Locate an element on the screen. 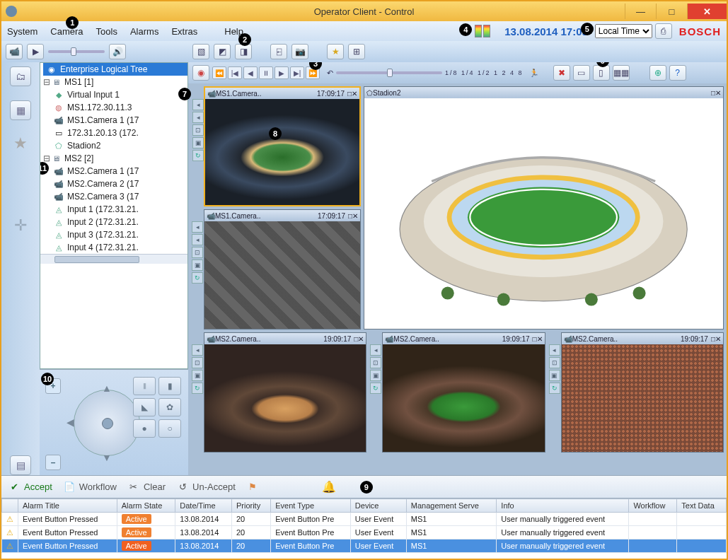 The image size is (728, 560). col-td: Text Data is located at coordinates (702, 506).